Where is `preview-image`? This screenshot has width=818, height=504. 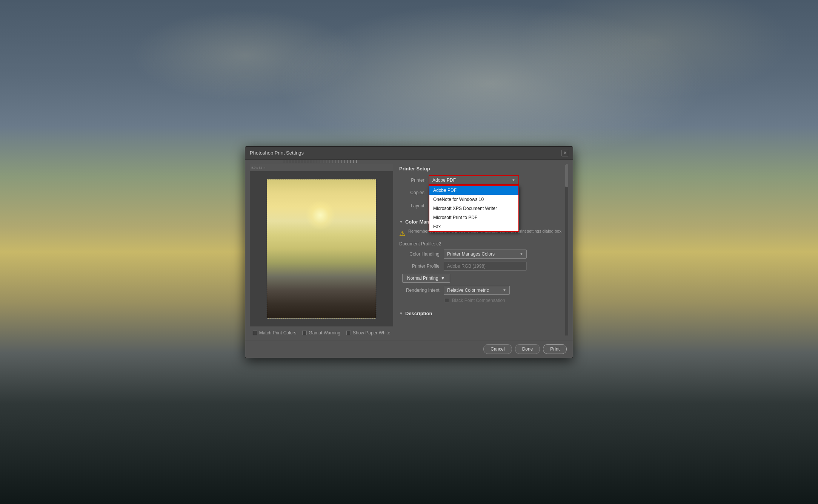
preview-image is located at coordinates (321, 249).